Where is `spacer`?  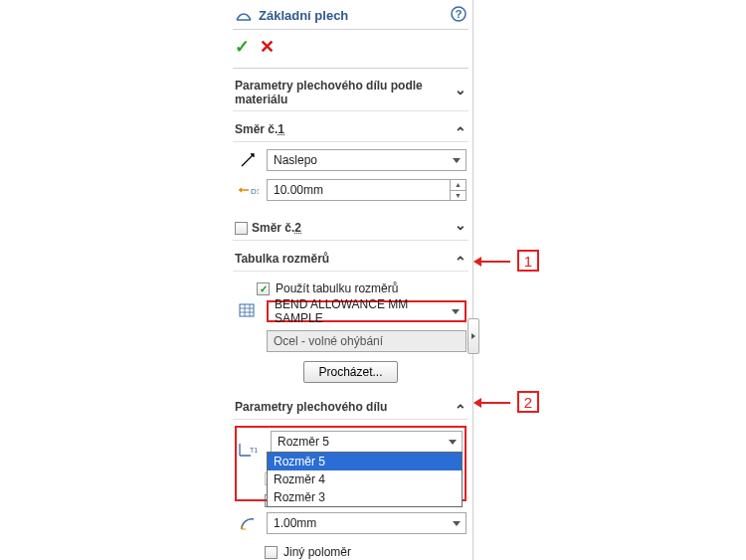 spacer is located at coordinates (248, 341).